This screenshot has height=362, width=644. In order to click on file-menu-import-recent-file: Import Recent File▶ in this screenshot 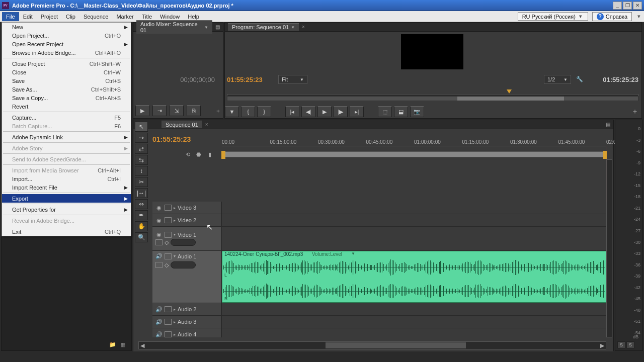, I will do `click(66, 187)`.